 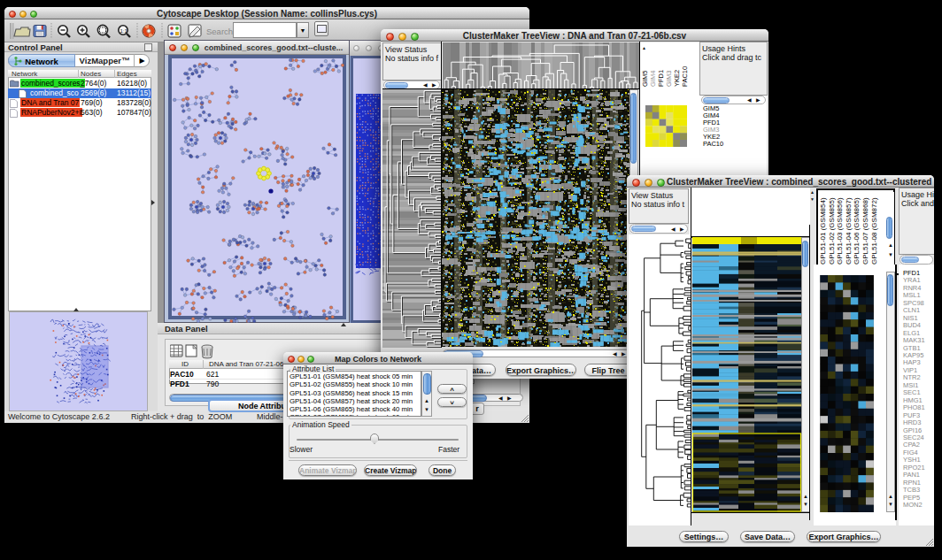 What do you see at coordinates (660, 78) in the screenshot?
I see `svg-text: PFD1` at bounding box center [660, 78].